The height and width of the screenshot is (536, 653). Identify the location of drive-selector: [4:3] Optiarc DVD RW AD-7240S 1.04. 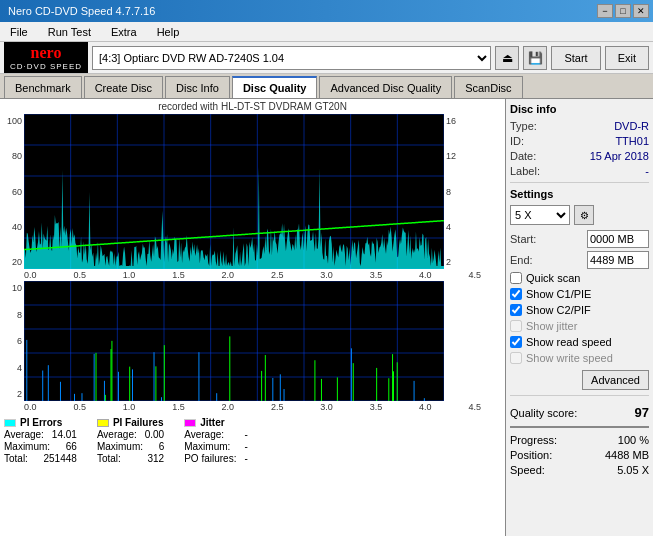
(292, 58).